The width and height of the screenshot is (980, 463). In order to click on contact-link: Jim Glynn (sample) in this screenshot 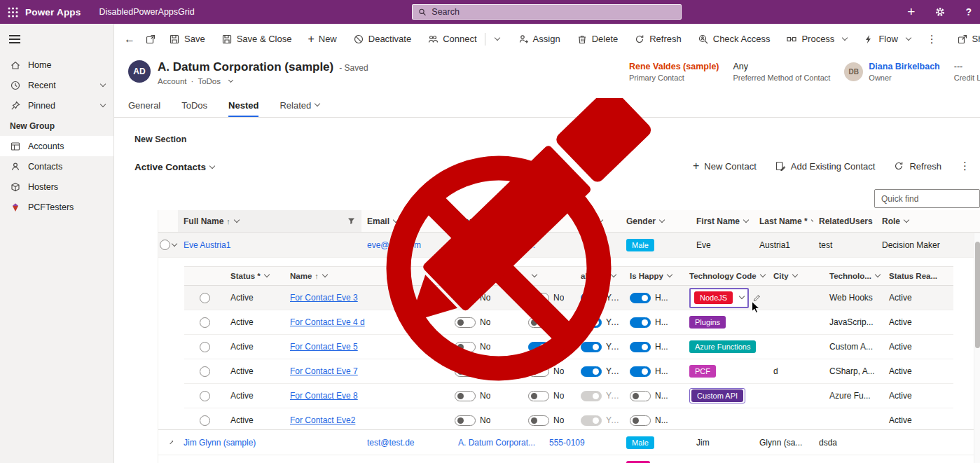, I will do `click(220, 443)`.